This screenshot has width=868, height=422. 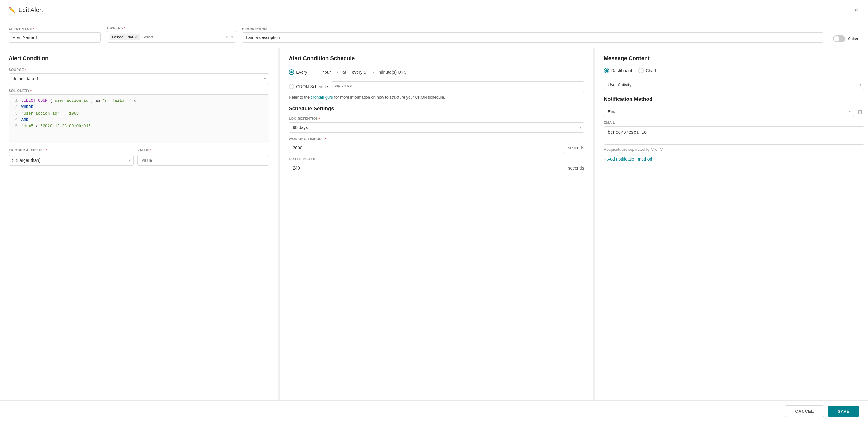 What do you see at coordinates (532, 35) in the screenshot?
I see `description-group: DESCRIPTION` at bounding box center [532, 35].